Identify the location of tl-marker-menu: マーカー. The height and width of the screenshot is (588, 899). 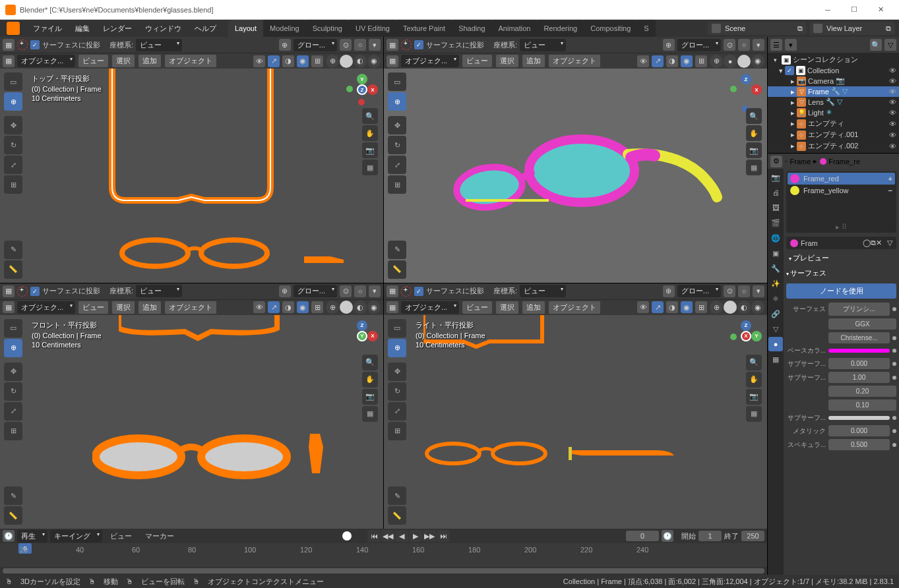
(160, 537).